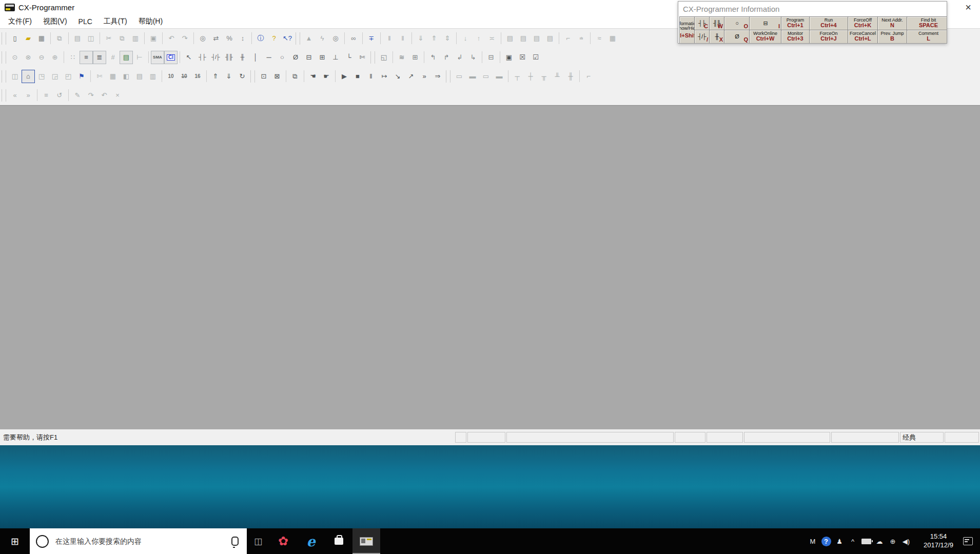 Image resolution: width=980 pixels, height=554 pixels. What do you see at coordinates (531, 76) in the screenshot?
I see `network-junction-2-button: ┼` at bounding box center [531, 76].